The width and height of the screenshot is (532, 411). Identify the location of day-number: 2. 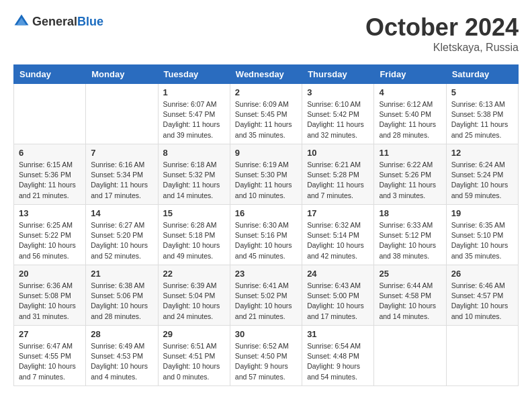
(266, 93).